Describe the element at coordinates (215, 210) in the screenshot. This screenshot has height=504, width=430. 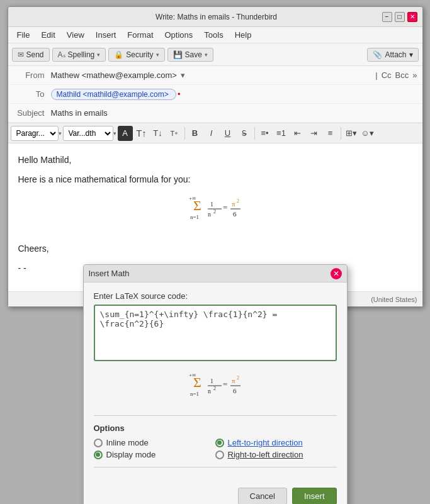
I see `formula-svg: Σ n=1 +∞ 1 n 2 = π 2 6` at that location.